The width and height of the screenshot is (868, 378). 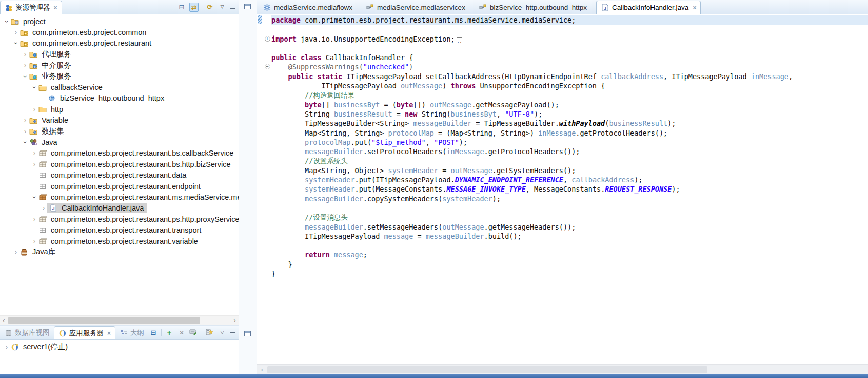 What do you see at coordinates (562, 161) in the screenshot?
I see `code-line: //设置系统头` at bounding box center [562, 161].